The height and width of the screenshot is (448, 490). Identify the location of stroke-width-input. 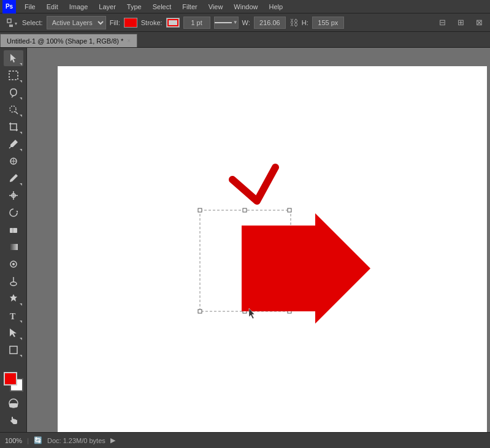
(197, 23).